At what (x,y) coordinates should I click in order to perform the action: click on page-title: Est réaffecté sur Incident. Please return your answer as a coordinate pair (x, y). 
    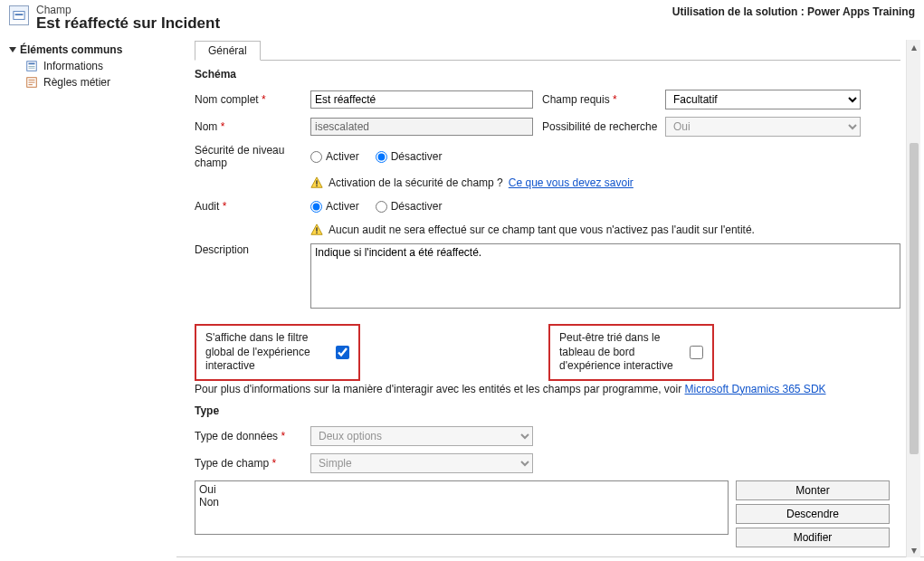
    Looking at the image, I should click on (355, 24).